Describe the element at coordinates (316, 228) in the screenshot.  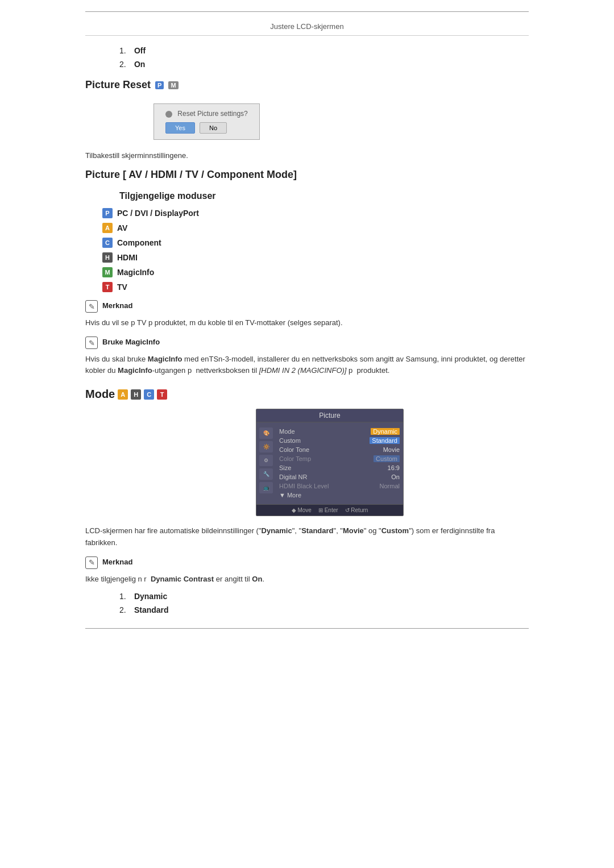
I see `mode-av-row: A AV` at that location.